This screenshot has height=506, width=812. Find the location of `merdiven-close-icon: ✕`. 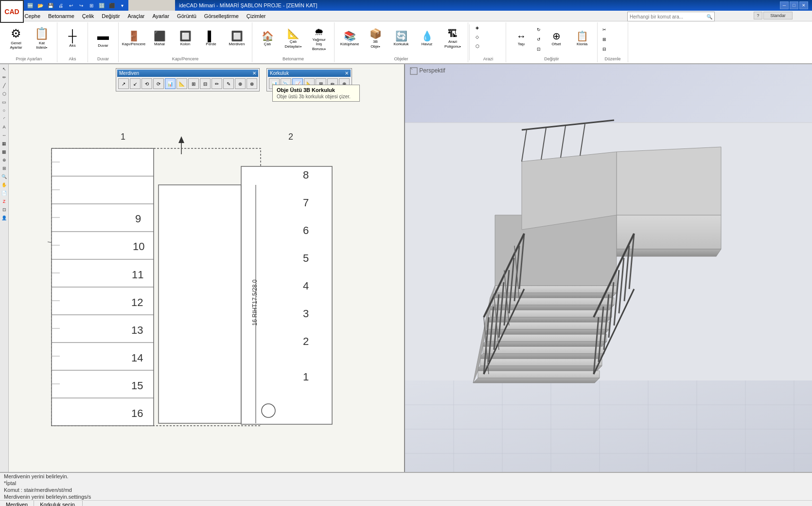

merdiven-close-icon: ✕ is located at coordinates (254, 73).